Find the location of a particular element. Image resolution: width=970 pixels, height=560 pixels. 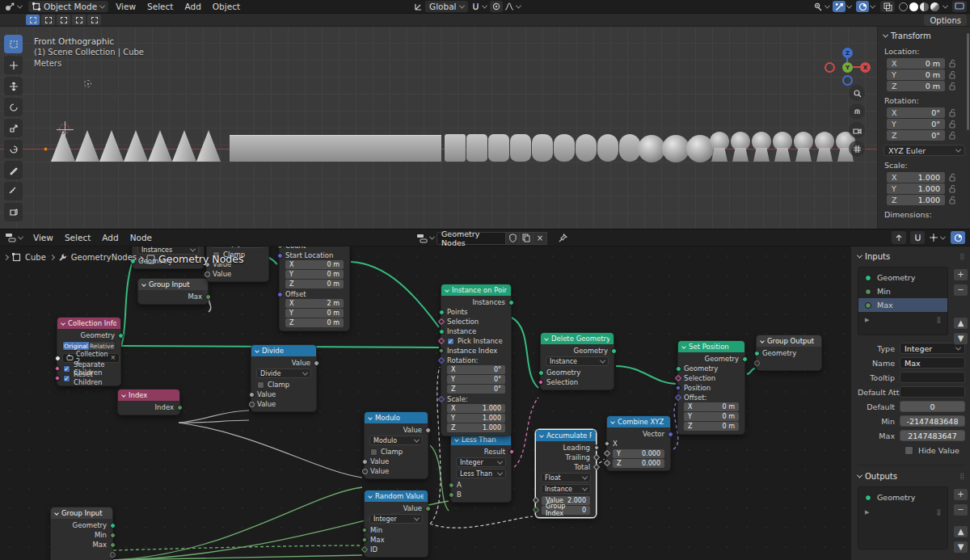

output-socket-index is located at coordinates (179, 407).